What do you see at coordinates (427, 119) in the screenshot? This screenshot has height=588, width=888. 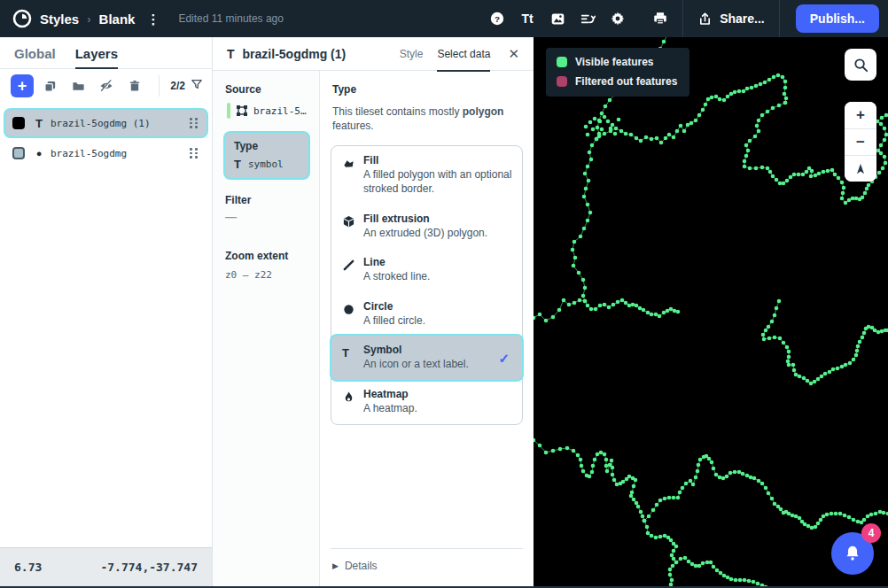 I see `tileset-description: This tileset contains mostly polygon fea…` at bounding box center [427, 119].